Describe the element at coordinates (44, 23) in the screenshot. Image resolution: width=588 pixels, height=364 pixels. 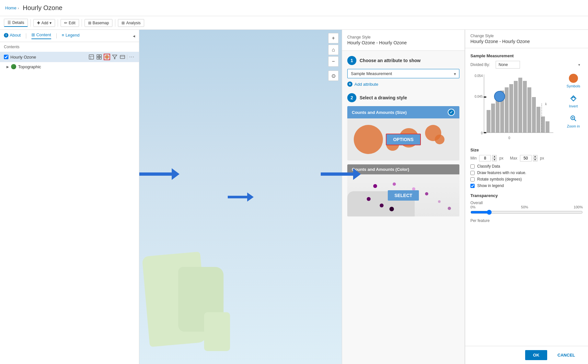
I see `add-button: ✚ Add ▾` at that location.